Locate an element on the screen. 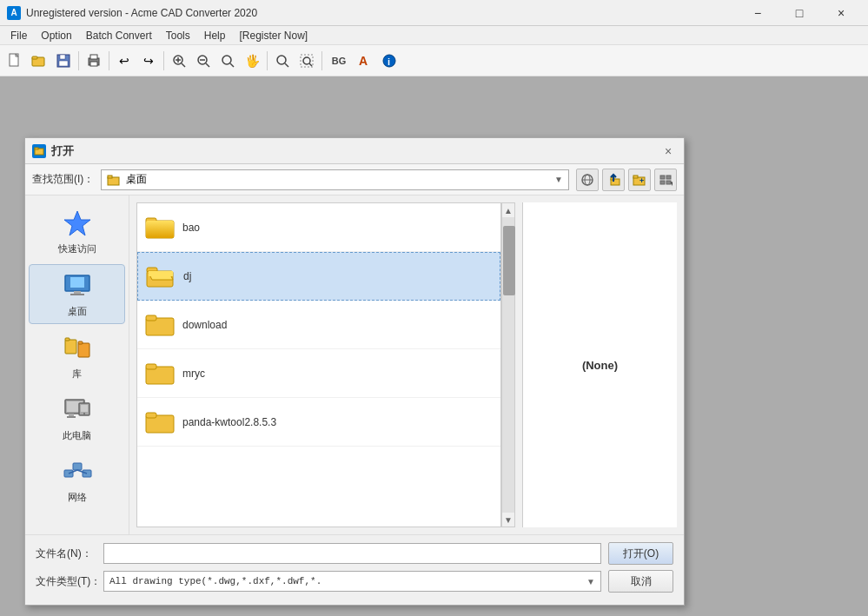 This screenshot has width=868, height=616. list-item: mryc is located at coordinates (319, 374).